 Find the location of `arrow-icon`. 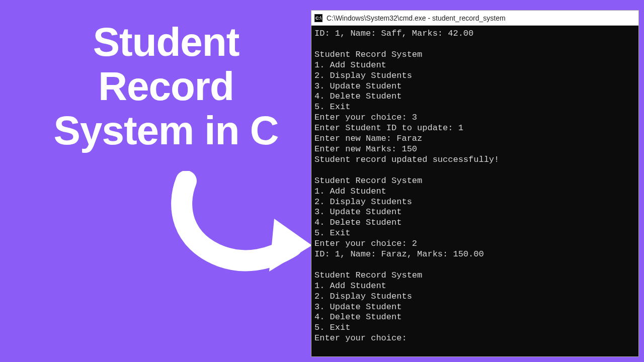

arrow-icon is located at coordinates (236, 226).